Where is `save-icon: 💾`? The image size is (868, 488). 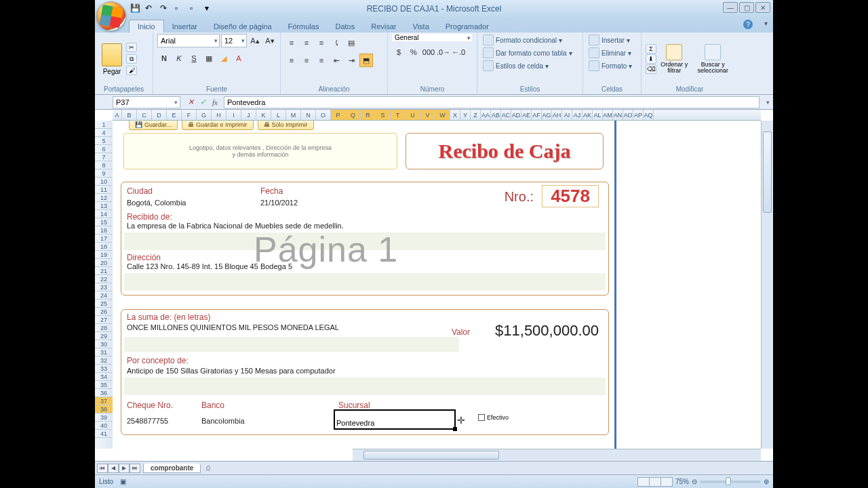 save-icon: 💾 is located at coordinates (136, 9).